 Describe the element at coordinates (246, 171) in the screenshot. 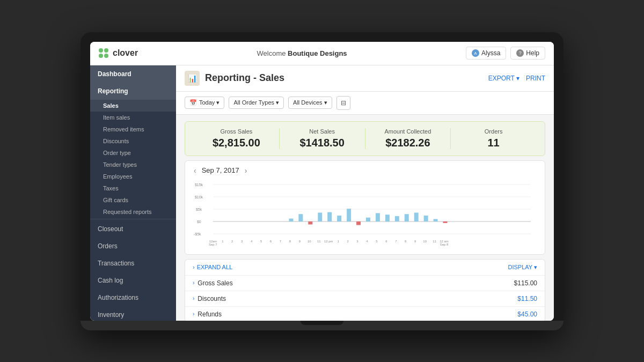

I see `chart-next-button: ›` at that location.